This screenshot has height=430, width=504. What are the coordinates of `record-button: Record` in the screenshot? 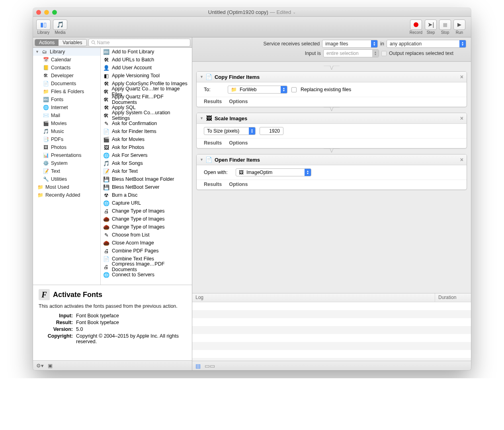 It's located at (416, 27).